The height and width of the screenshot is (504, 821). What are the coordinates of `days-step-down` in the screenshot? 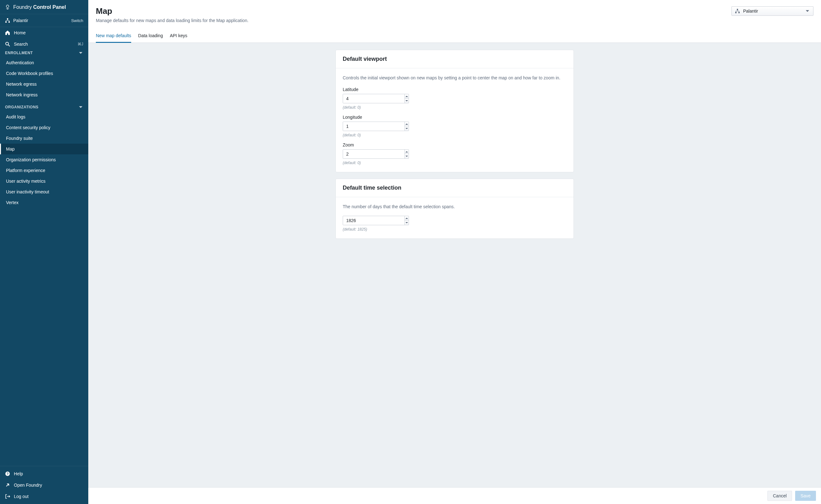 It's located at (407, 223).